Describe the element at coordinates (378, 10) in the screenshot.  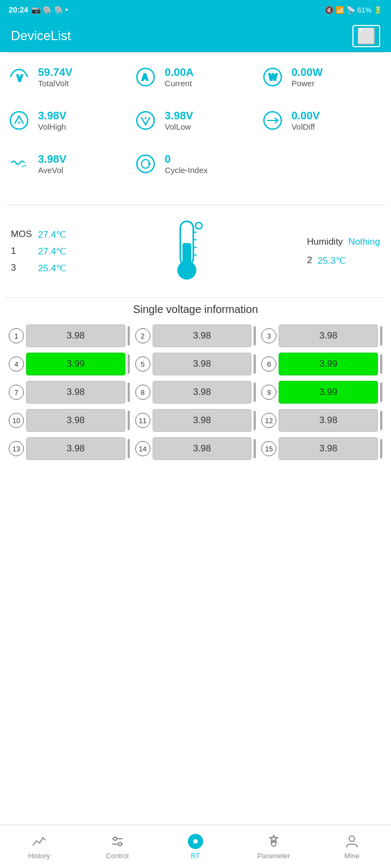
I see `status-battery-icon: 🔋` at that location.